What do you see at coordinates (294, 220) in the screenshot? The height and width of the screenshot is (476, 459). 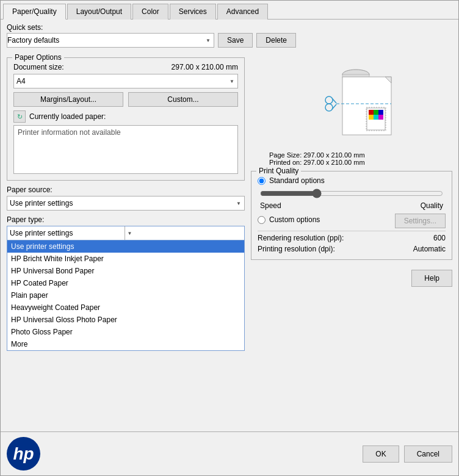 I see `custom-options-label: Custom options` at bounding box center [294, 220].